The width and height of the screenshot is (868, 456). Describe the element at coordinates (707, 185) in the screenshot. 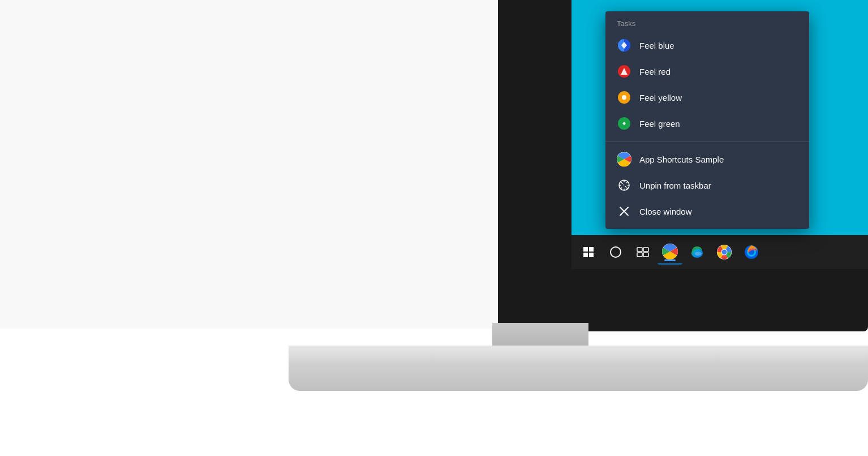

I see `menu-item-unpin: Unpin from taskbar` at that location.